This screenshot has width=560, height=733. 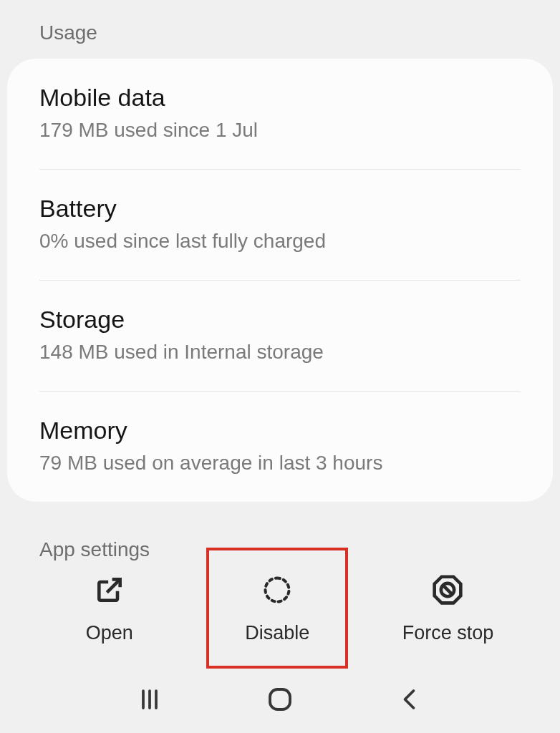 What do you see at coordinates (280, 241) in the screenshot?
I see `battery-subtitle: 0% used since last fully charged` at bounding box center [280, 241].